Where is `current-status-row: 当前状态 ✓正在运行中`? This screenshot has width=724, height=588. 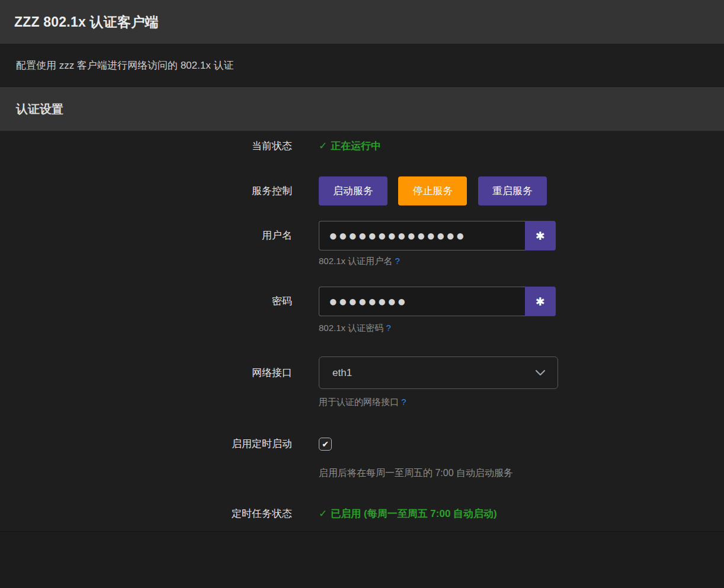
current-status-row: 当前状态 ✓正在运行中 is located at coordinates (362, 146).